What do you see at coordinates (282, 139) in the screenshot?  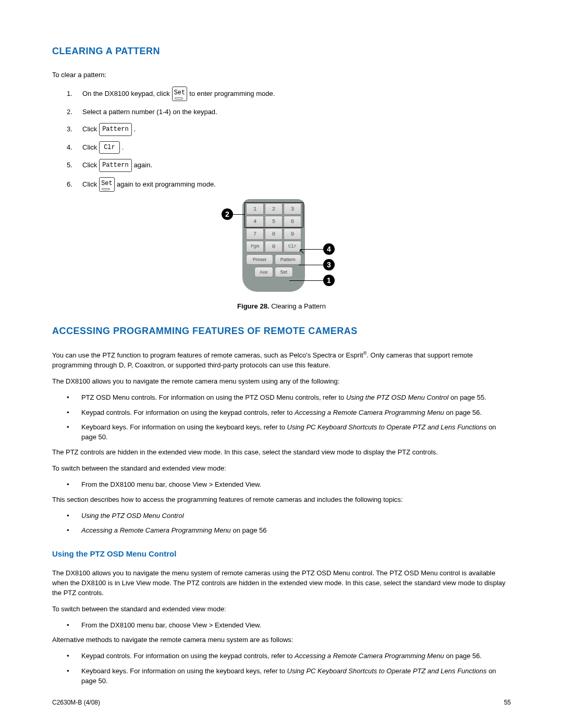 I see `clearing-steps: 1. On the DX8100 keypad, click Set to en…` at bounding box center [282, 139].